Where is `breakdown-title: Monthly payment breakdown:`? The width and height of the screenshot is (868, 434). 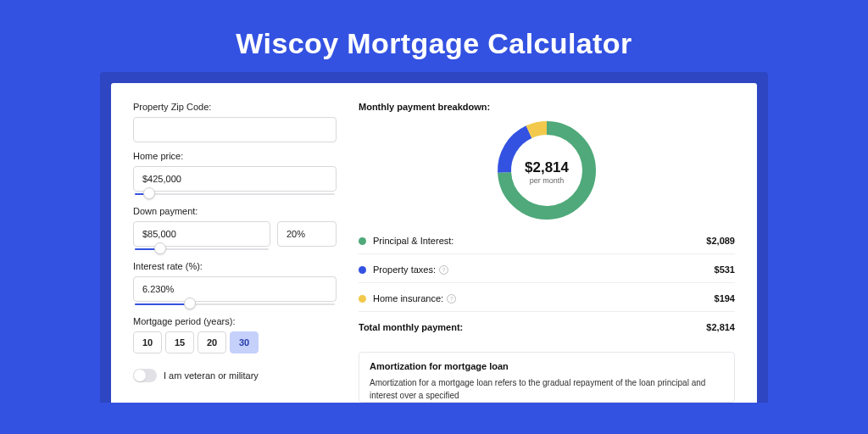
breakdown-title: Monthly payment breakdown: is located at coordinates (547, 107).